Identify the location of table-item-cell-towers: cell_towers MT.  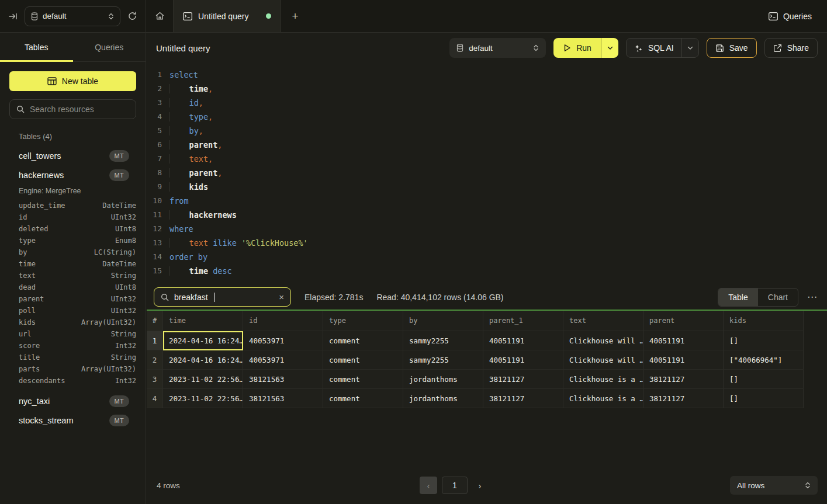
(72, 155).